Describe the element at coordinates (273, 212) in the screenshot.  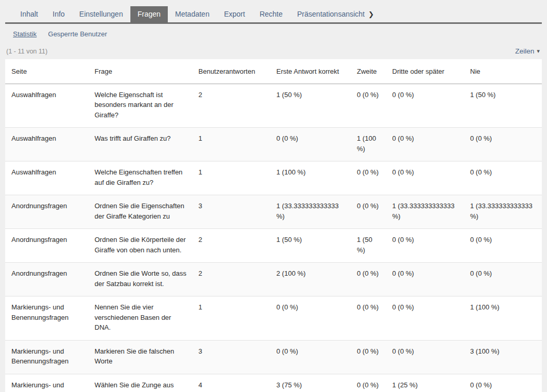
I see `table-row: AnordnungsfragenOrdnen Sie die Eigenscha…` at that location.